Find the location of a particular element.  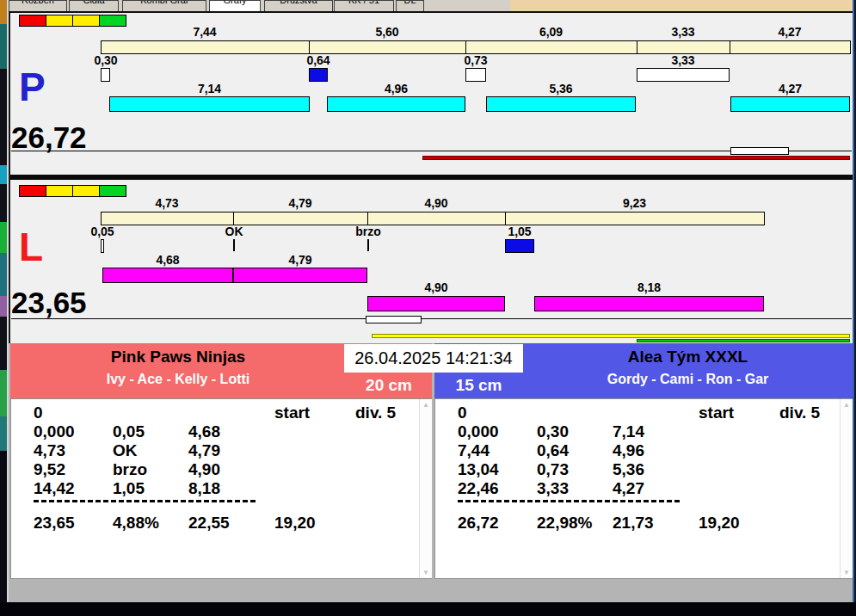

table-cell: 8,18 is located at coordinates (205, 489).